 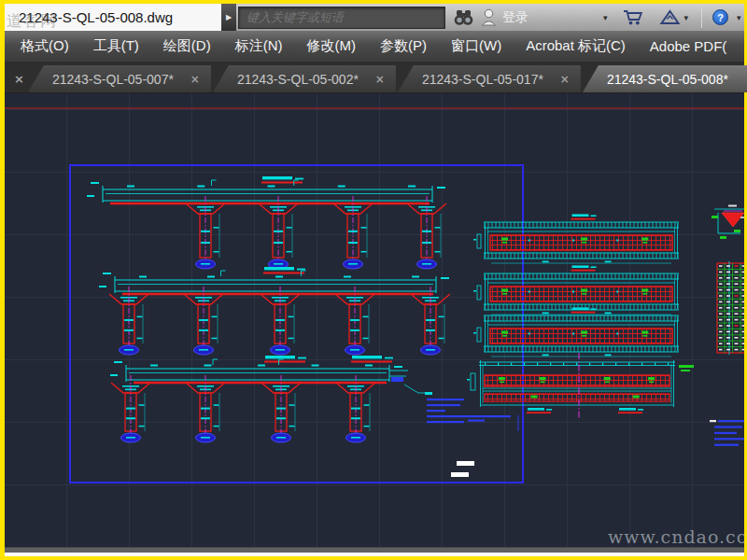 What do you see at coordinates (489, 78) in the screenshot?
I see `file-tab-017: 21243-S-QL-05-017* ×` at bounding box center [489, 78].